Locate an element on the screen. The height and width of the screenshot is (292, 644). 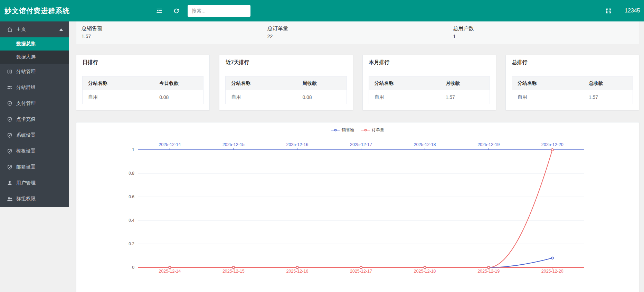
username: 12345 is located at coordinates (634, 11).